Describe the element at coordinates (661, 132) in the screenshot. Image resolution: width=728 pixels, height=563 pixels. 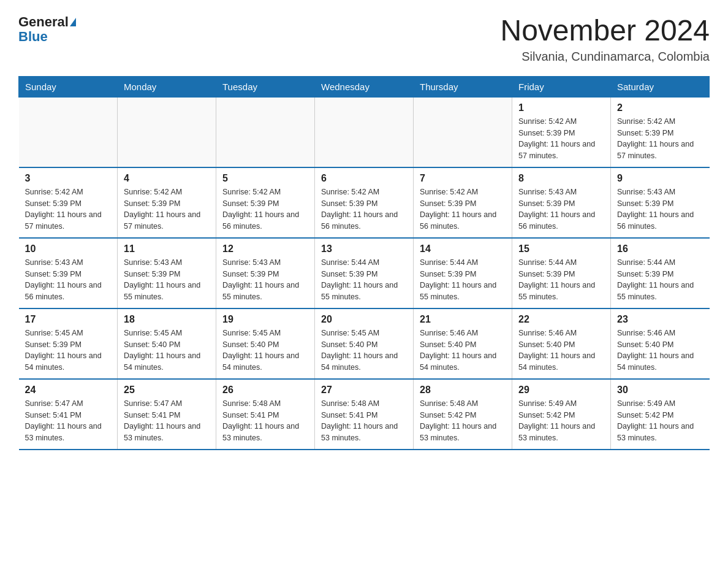
I see `day-cell: 2Sunrise: 5:42 AMSunset: 5:39 PMDaylight…` at that location.